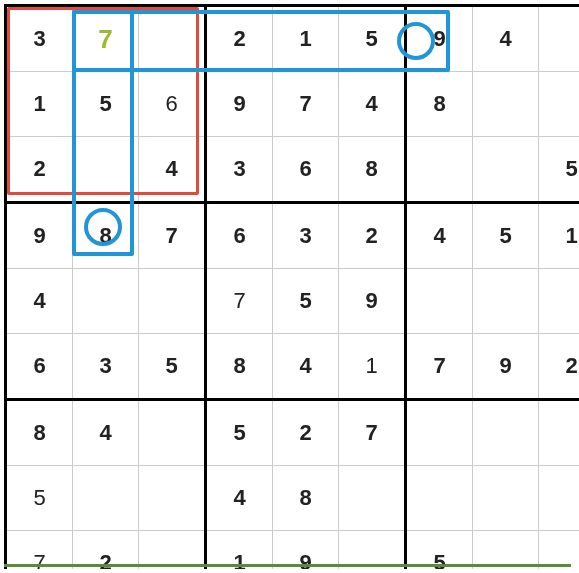 The width and height of the screenshot is (579, 573). I want to click on cell-1-5: 4, so click(372, 104).